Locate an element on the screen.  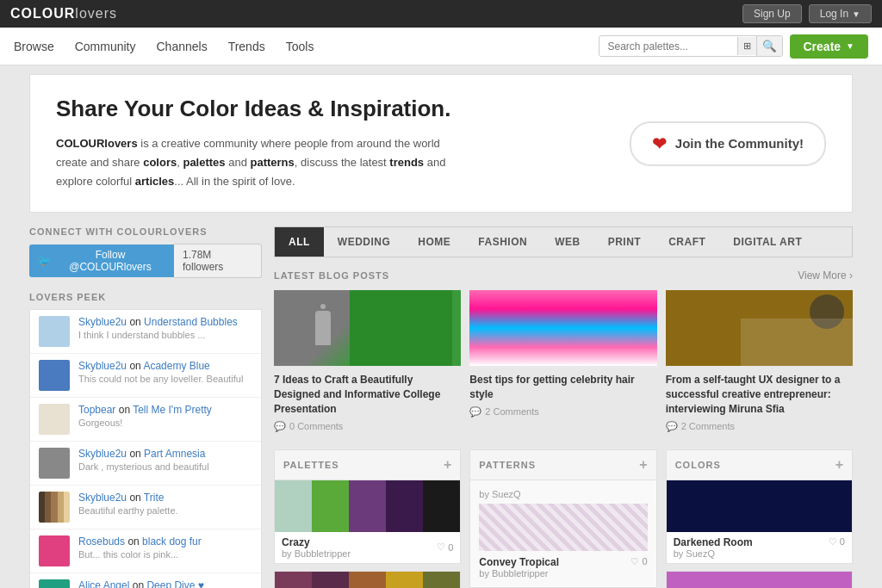
heart-icon: ♡ is located at coordinates (441, 548).